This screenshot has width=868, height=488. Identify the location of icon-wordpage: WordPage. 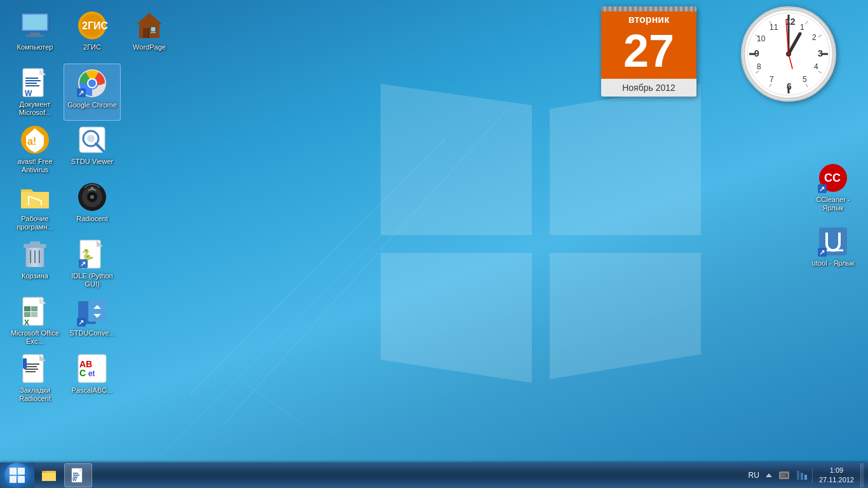
(149, 35).